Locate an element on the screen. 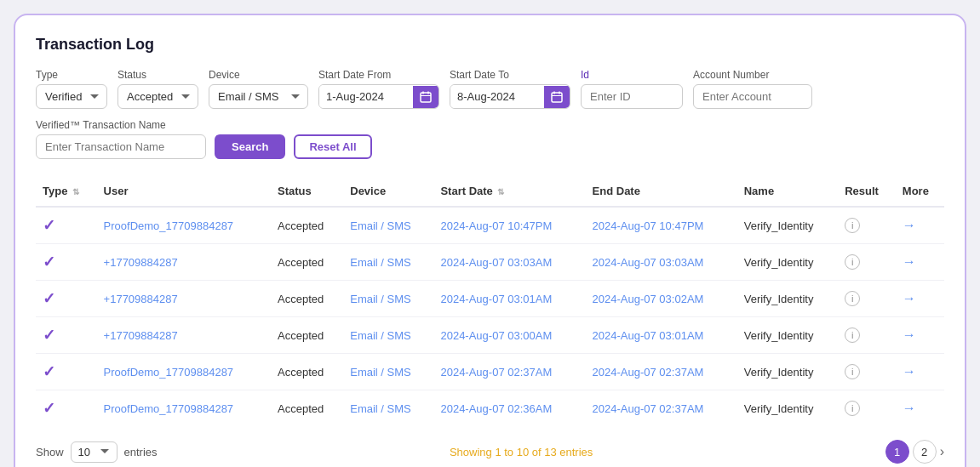 This screenshot has height=467, width=980. user-link-4: ProofDemo_17709884287 is located at coordinates (169, 373).